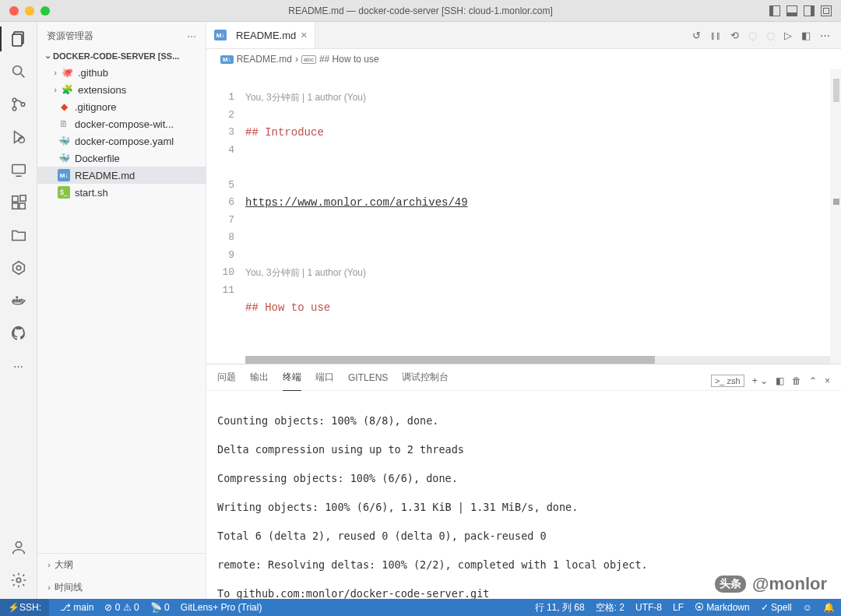 Image resolution: width=841 pixels, height=616 pixels. Describe the element at coordinates (121, 72) in the screenshot. I see `folder-github: ›🐙.github` at that location.